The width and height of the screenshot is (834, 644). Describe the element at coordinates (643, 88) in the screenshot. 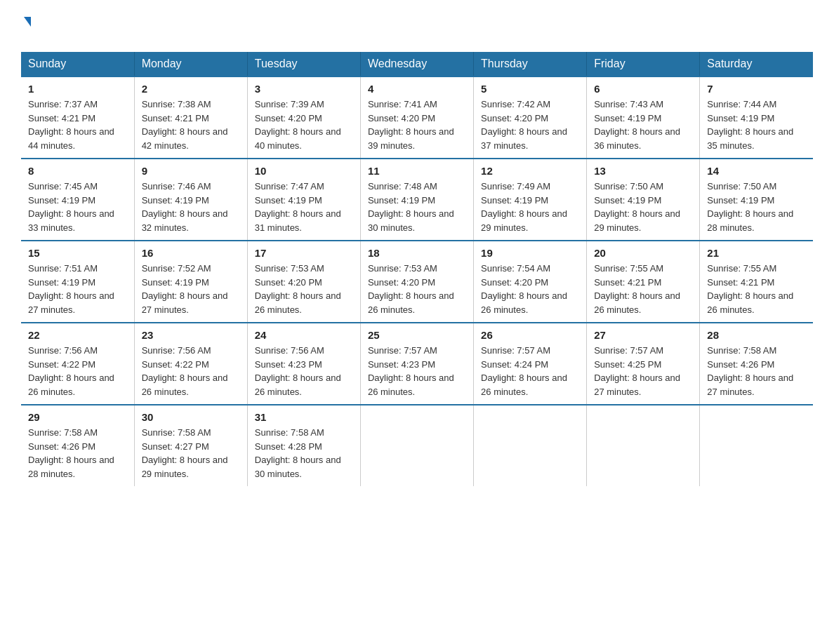

I see `day-number: 6` at that location.